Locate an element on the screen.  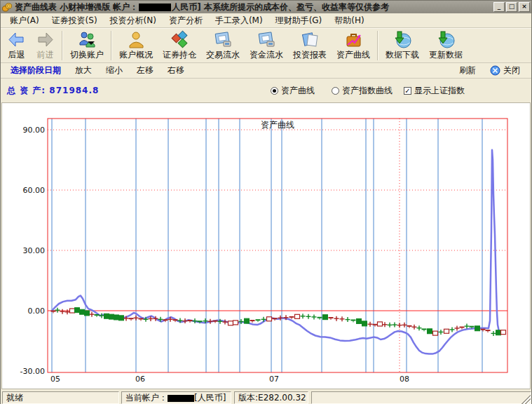
chart-toolbar-item-0: 选择阶段日期 is located at coordinates (36, 70).